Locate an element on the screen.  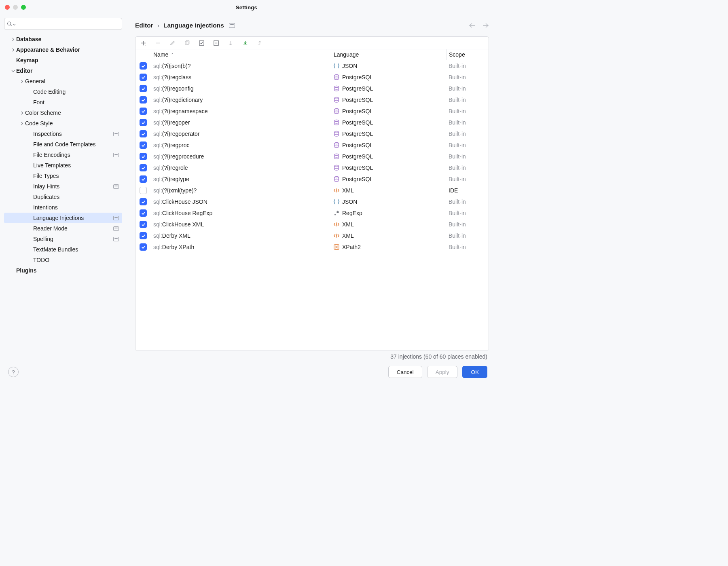
table-row: sql: (?i)regprocPostgreSQLBuilt-in is located at coordinates (312, 145).